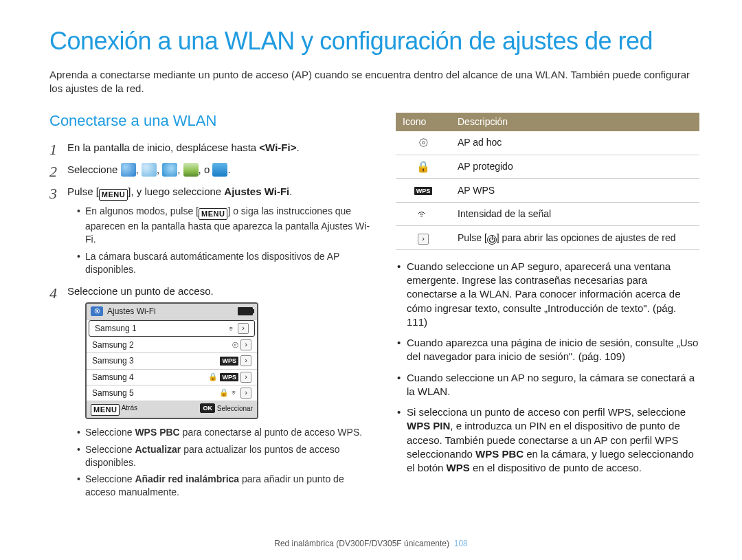 This screenshot has height=560, width=742. Describe the element at coordinates (172, 361) in the screenshot. I see `device-screenshot: ⦿ Ajustes Wi-Fi Samsung 1 ᯤ › Samsung 2` at that location.